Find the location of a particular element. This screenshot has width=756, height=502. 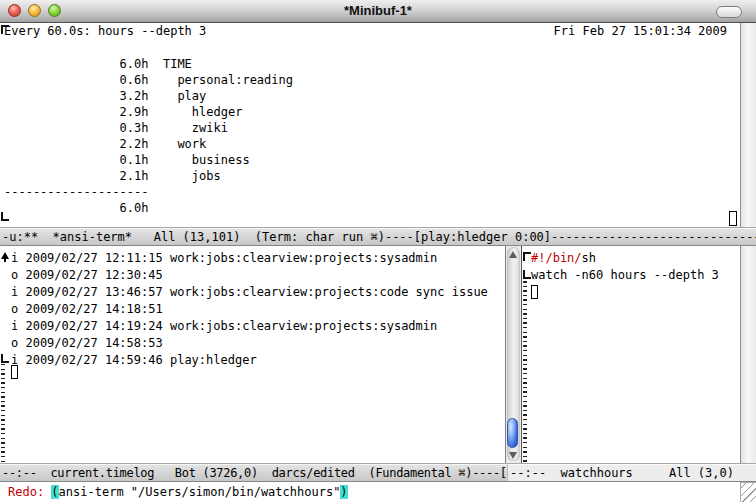

shebang-interpreter: sh is located at coordinates (589, 258).